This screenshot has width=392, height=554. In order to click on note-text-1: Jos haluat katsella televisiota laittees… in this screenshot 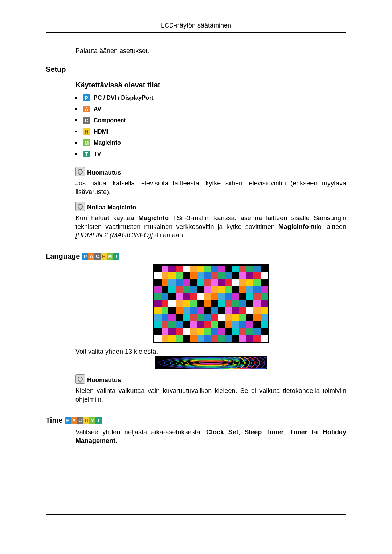, I will do `click(211, 188)`.